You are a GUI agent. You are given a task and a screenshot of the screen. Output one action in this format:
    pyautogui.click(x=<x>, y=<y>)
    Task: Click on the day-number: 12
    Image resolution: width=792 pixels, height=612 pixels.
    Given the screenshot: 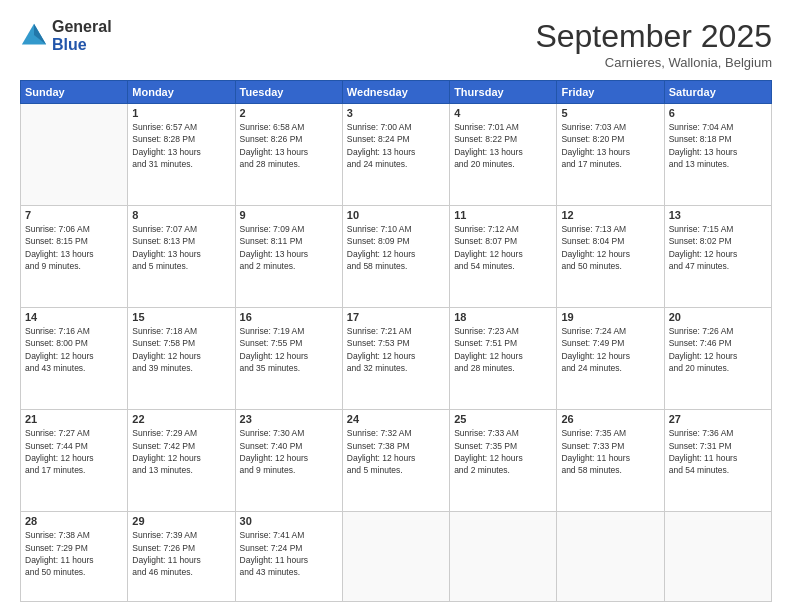 What is the action you would take?
    pyautogui.click(x=610, y=215)
    